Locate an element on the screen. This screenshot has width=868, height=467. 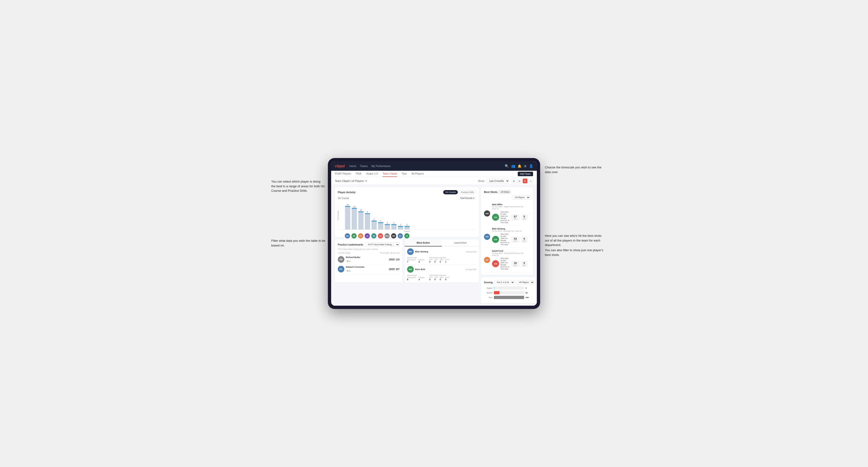
shot-info-1: Matt Miller 09 Jun 2023 · Royal North De… is located at coordinates (510, 214).